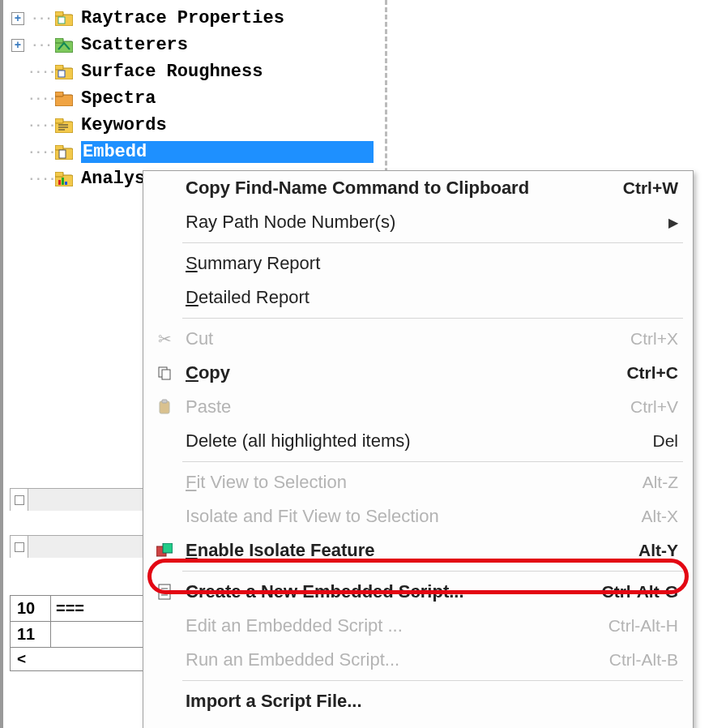 The height and width of the screenshot is (728, 713). What do you see at coordinates (418, 222) in the screenshot?
I see `menu-ray-path-node: Ray Path Node Number(s) ▶` at bounding box center [418, 222].